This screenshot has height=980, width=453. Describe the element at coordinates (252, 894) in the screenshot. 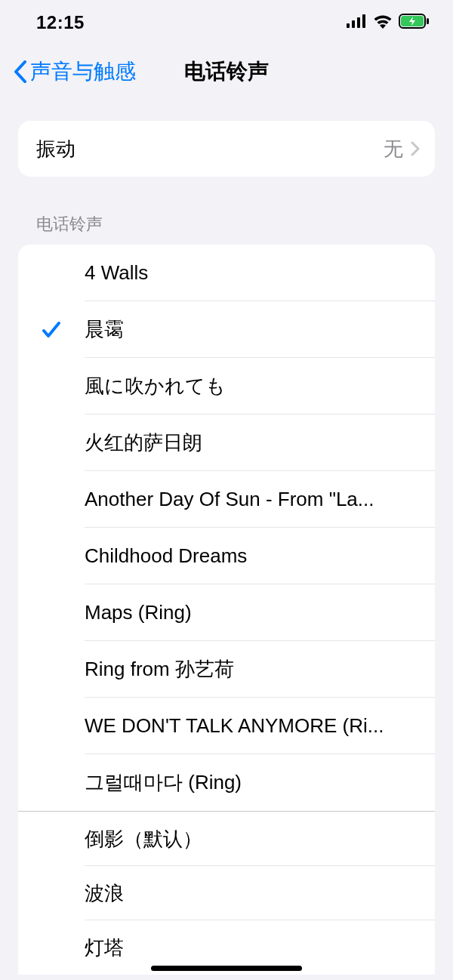

I see `ringtone-label: 波浪` at that location.